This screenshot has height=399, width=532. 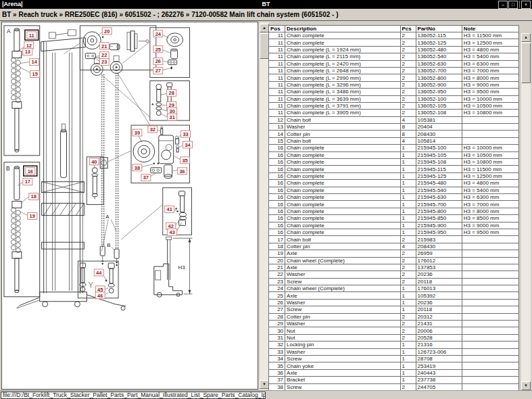 I want to click on table-row: 11Chain complete (L = 1924 mm)2136052-48…, so click(x=394, y=49).